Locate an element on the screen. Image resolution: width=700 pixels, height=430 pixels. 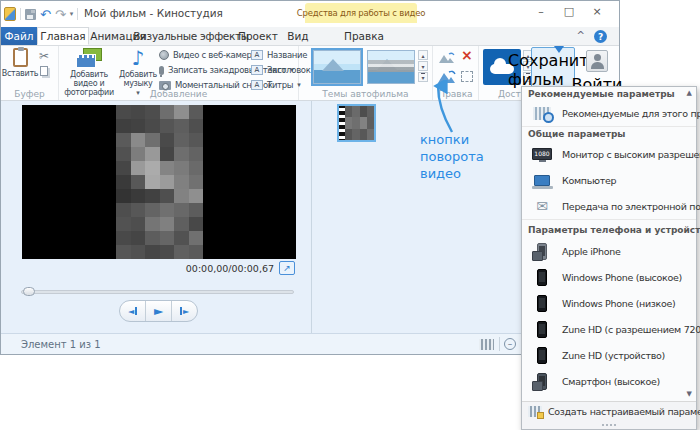
video-preview is located at coordinates (159, 182).